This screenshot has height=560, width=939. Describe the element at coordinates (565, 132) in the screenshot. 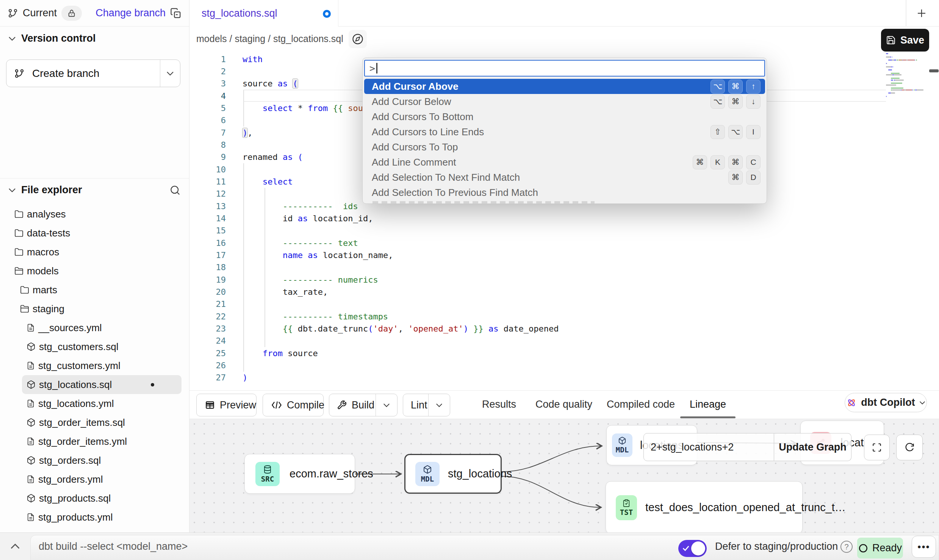

I see `command-item-add-cursors-to-line-ends: Add Cursors to Line Ends⇧⌥I` at that location.